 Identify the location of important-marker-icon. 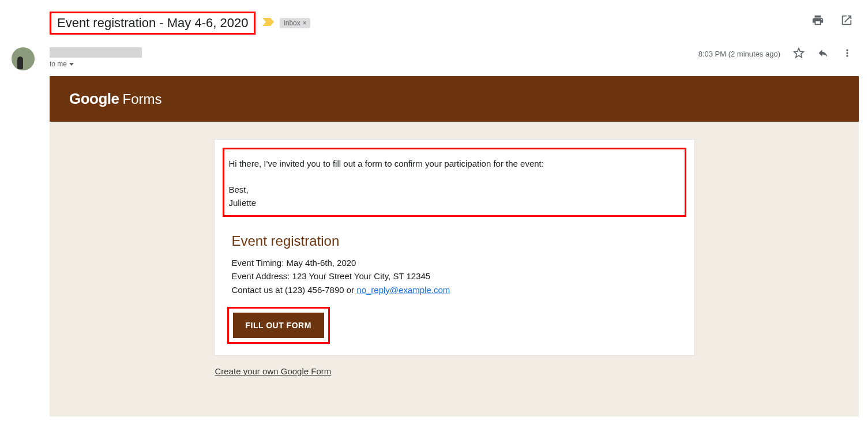
(268, 23).